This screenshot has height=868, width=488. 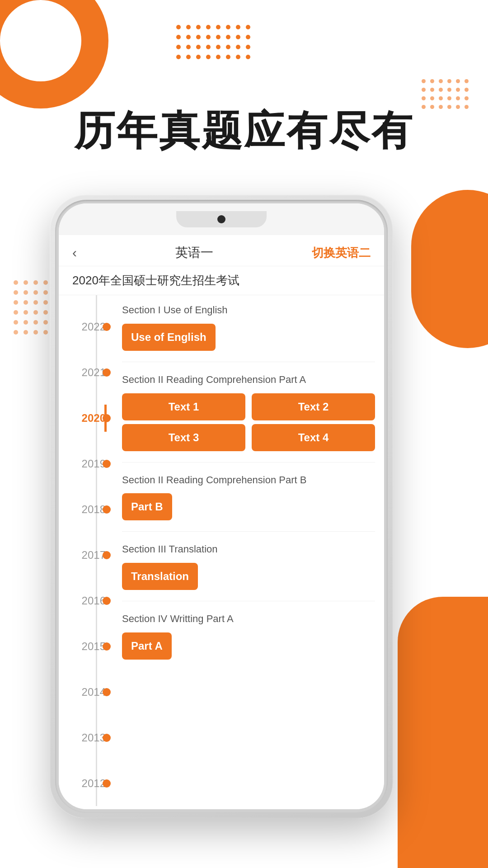 What do you see at coordinates (314, 438) in the screenshot?
I see `text4-button: Text 4` at bounding box center [314, 438].